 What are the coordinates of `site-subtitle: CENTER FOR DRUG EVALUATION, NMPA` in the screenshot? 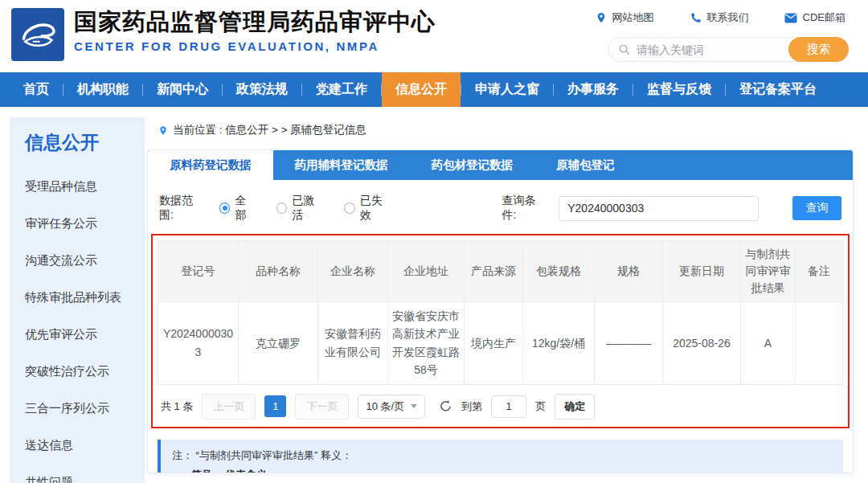 It's located at (255, 47).